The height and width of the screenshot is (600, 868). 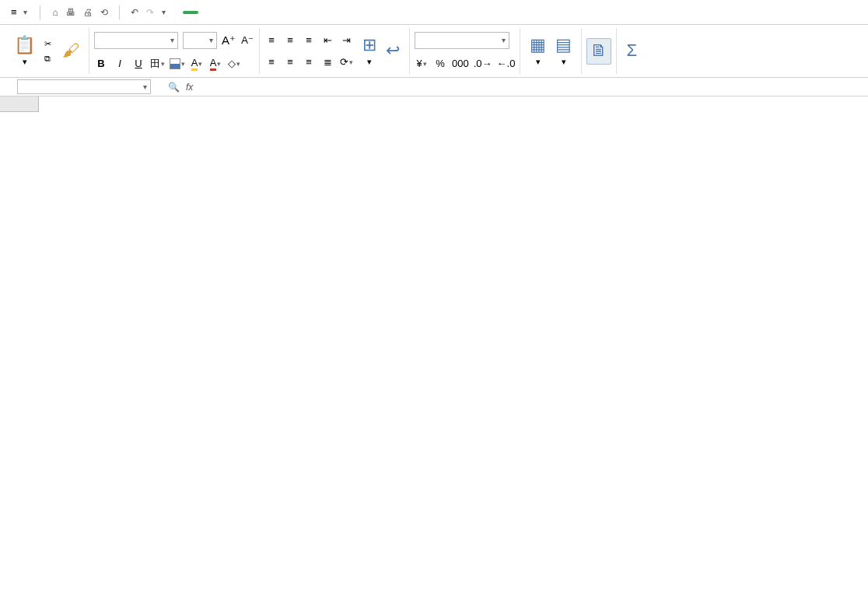 What do you see at coordinates (200, 40) in the screenshot?
I see `font-size-select` at bounding box center [200, 40].